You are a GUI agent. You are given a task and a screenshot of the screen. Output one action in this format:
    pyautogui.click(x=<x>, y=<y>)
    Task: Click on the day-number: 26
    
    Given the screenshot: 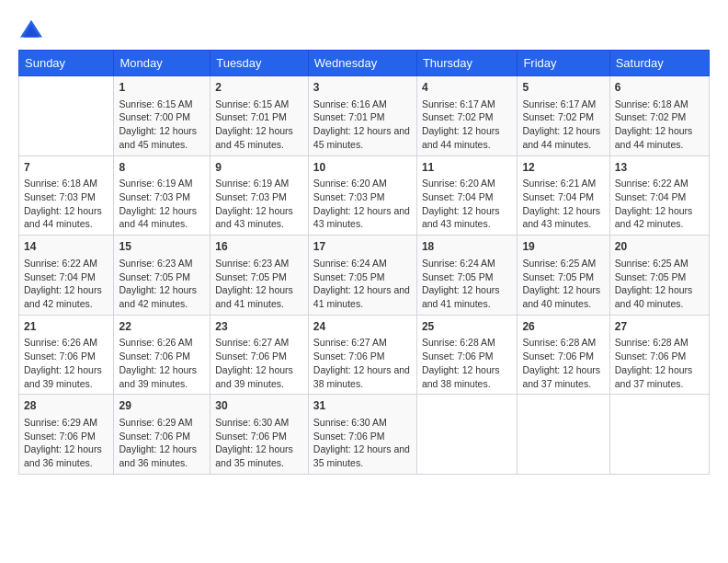 What is the action you would take?
    pyautogui.click(x=563, y=327)
    